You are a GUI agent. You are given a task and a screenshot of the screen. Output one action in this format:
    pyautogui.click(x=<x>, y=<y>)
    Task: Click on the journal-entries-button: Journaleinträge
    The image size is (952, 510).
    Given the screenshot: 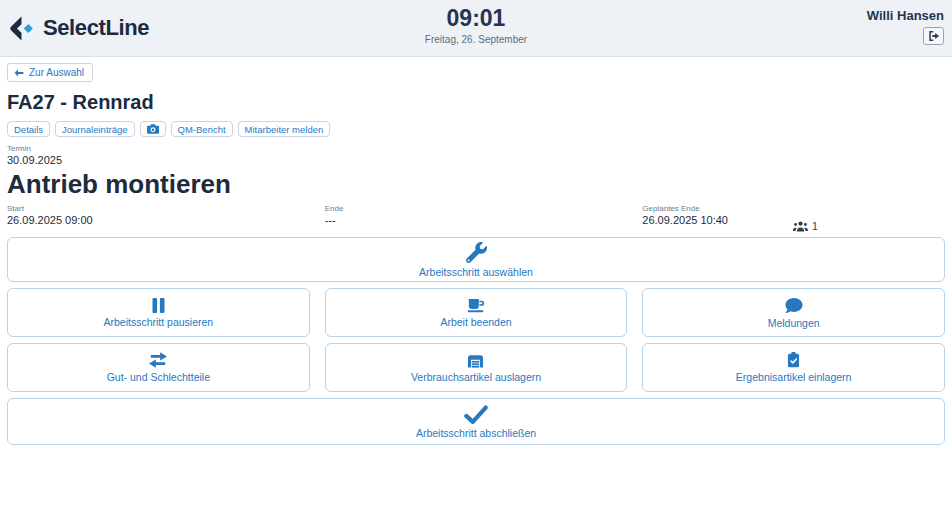 What is the action you would take?
    pyautogui.click(x=95, y=129)
    